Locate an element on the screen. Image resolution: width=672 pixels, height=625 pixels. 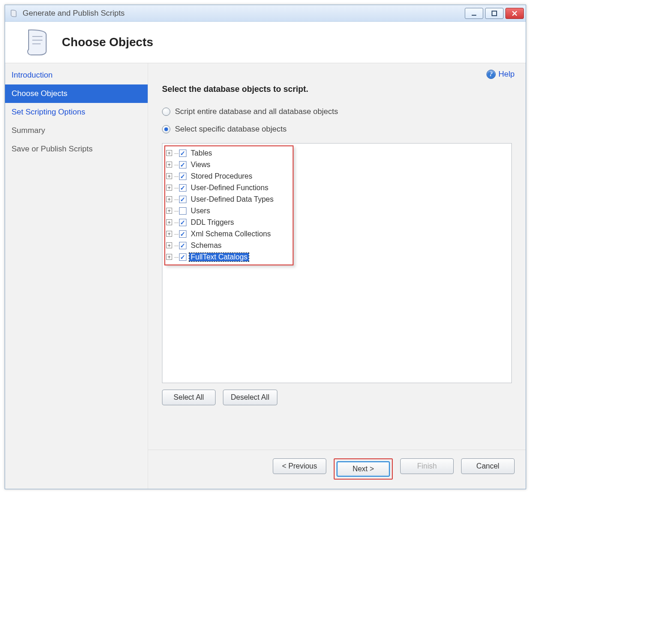
tree-item: +····User-Defined Functions is located at coordinates (337, 187).